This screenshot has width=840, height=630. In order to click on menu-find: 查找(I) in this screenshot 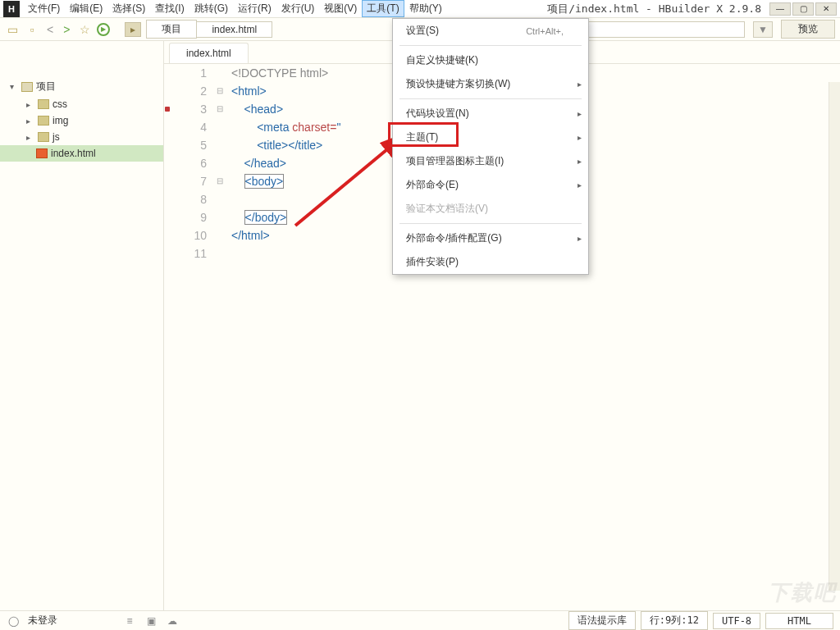, I will do `click(169, 8)`.